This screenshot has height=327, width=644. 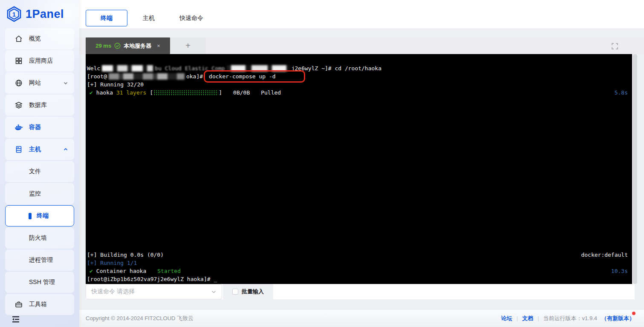 What do you see at coordinates (357, 263) in the screenshot?
I see `terminal-line-running2: [+] Running 1/1` at bounding box center [357, 263].